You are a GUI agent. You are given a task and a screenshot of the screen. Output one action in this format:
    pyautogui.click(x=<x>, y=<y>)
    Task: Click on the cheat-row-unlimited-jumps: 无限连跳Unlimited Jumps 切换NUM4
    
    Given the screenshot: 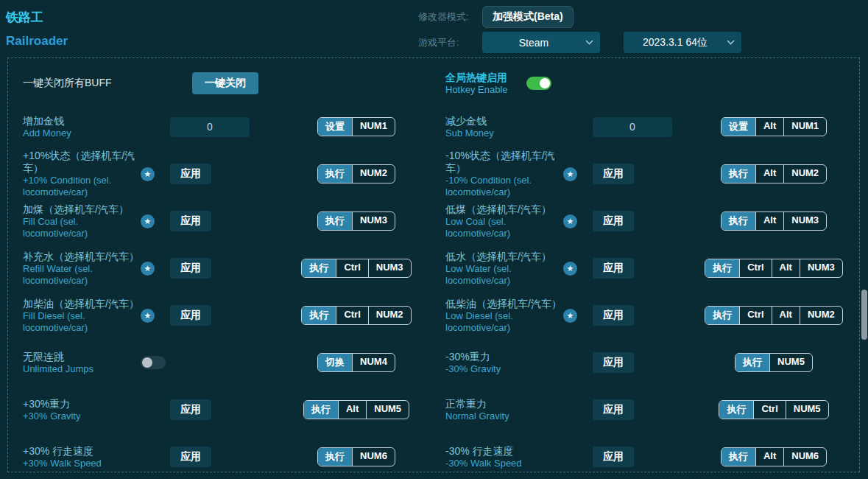 What is the action you would take?
    pyautogui.click(x=221, y=363)
    